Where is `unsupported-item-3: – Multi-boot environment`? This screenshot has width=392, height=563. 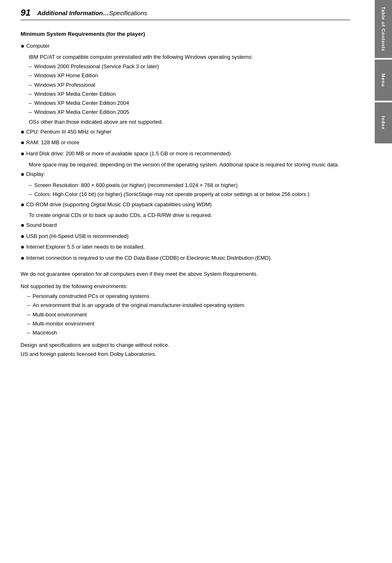 unsupported-item-3: – Multi-boot environment is located at coordinates (189, 315).